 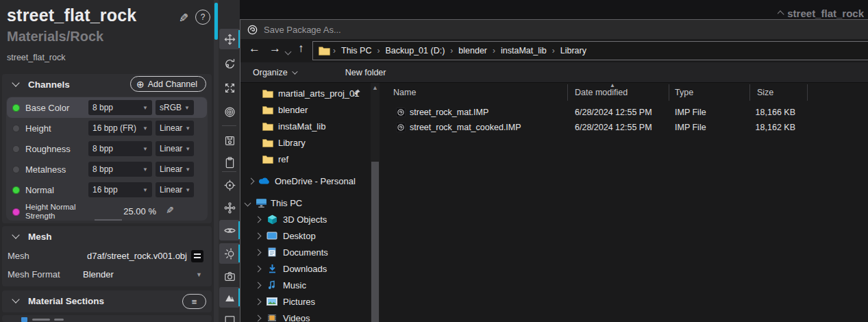 I want to click on tree-item-folder: blender, so click(x=306, y=110).